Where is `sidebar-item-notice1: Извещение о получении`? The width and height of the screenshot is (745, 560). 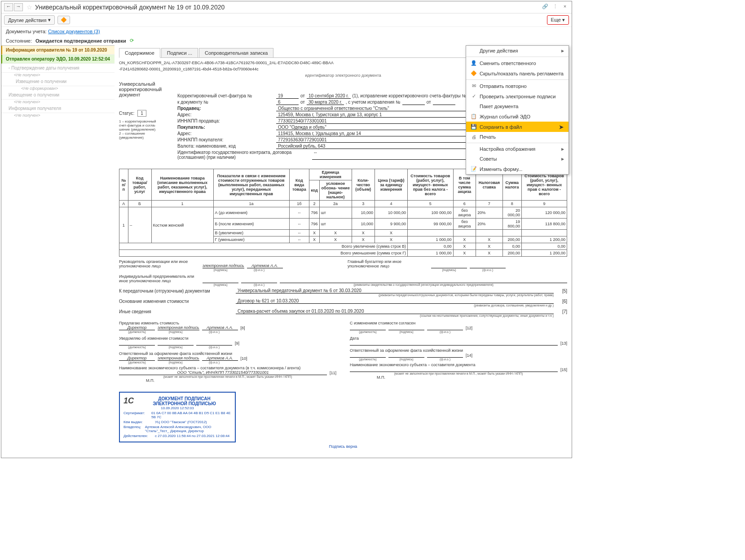
sidebar-item-notice1: Извещение о получении is located at coordinates (58, 82).